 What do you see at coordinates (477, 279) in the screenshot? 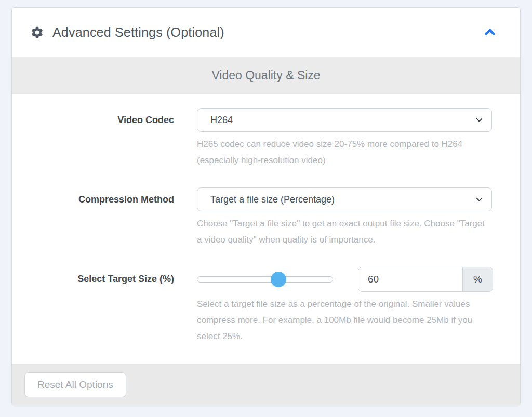
I see `percent-addon: %` at bounding box center [477, 279].